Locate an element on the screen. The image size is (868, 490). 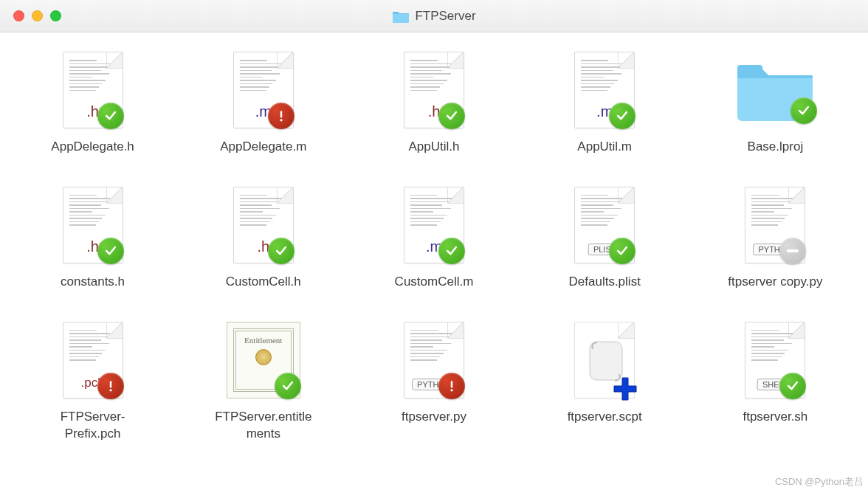
file-item: .hconstants.h is located at coordinates (93, 238).